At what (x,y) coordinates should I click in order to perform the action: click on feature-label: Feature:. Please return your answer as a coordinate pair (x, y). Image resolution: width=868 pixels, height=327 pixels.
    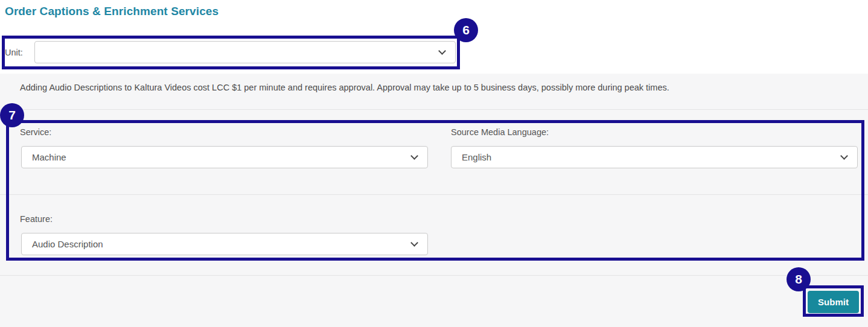
    Looking at the image, I should click on (36, 219).